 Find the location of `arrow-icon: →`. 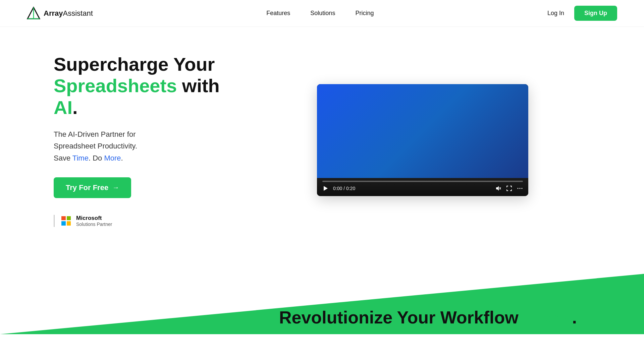

arrow-icon: → is located at coordinates (116, 188).